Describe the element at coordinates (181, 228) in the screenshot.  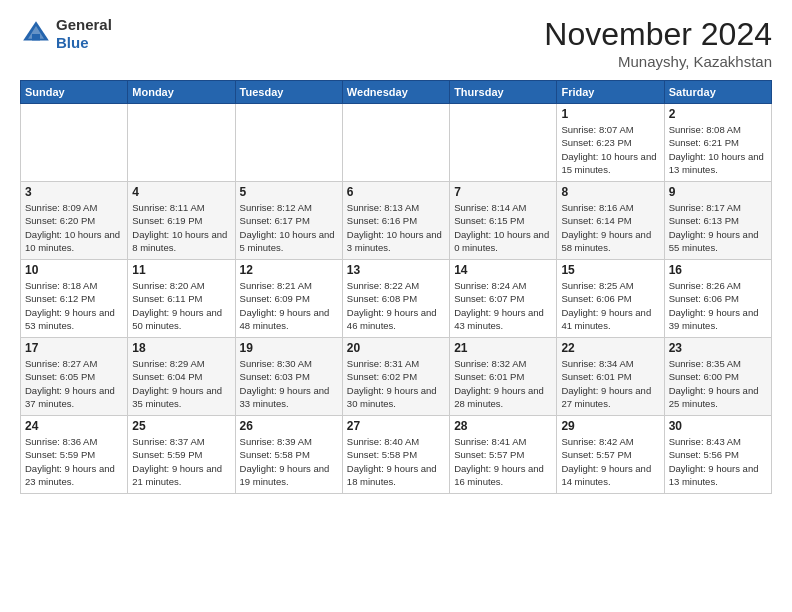
I see `day-info: Sunrise: 8:11 AMSunset: 6:19 PMDaylight:…` at that location.